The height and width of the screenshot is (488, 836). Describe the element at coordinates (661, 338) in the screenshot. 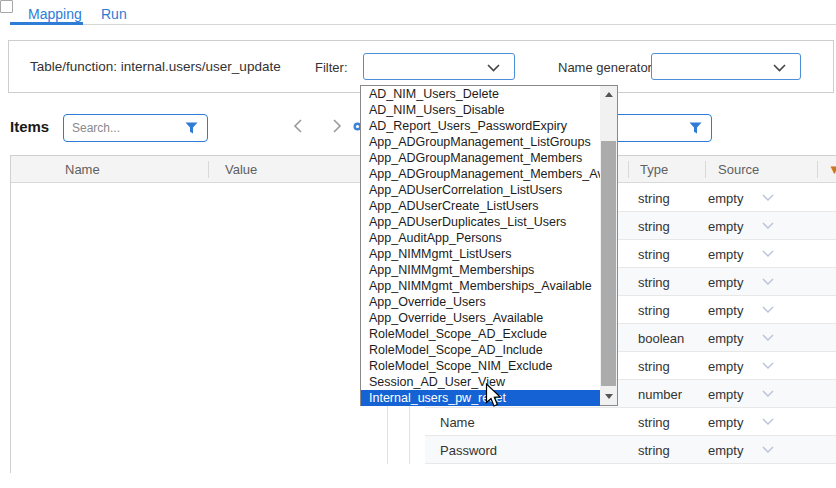

I see `item-type: boolean` at that location.